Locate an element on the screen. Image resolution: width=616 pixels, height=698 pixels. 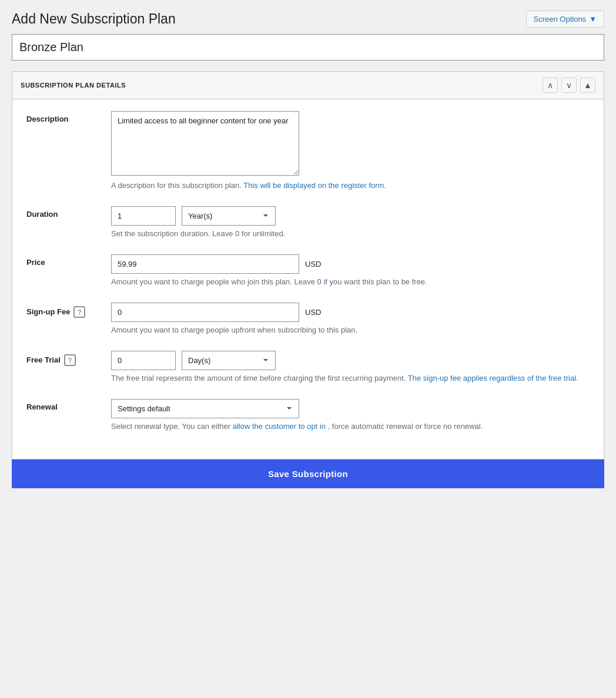
signup-fee-inline: Sign-up Fee ? USD is located at coordinates (308, 313).